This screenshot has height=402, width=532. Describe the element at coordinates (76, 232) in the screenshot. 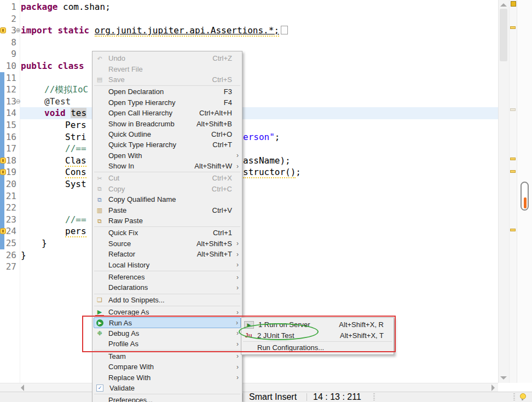

I see `code-segment: pers` at that location.